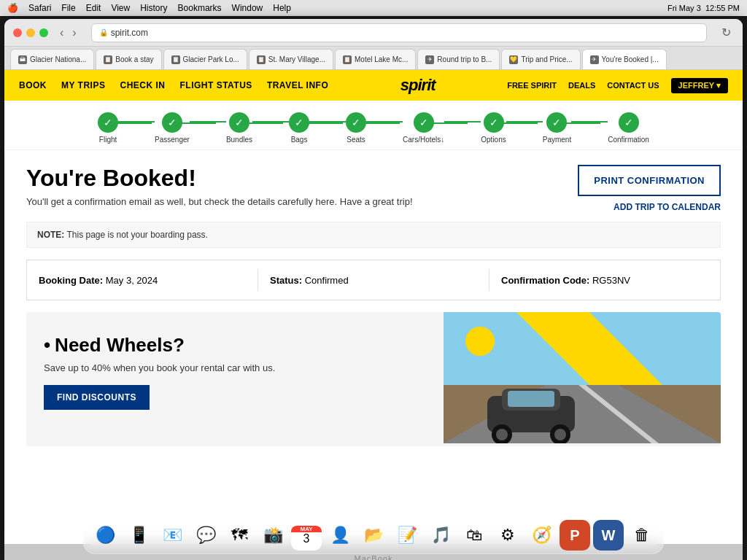  Describe the element at coordinates (291, 59) in the screenshot. I see `tab-st-mary: 📋 St. Mary Village...` at that location.